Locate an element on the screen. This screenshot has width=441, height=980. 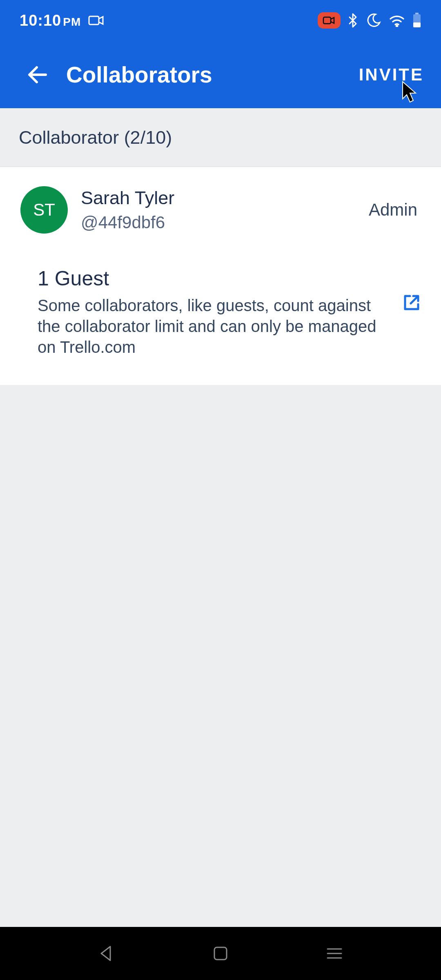
collaborator-info: Sarah Tyler @44f9dbf6 is located at coordinates (225, 210).